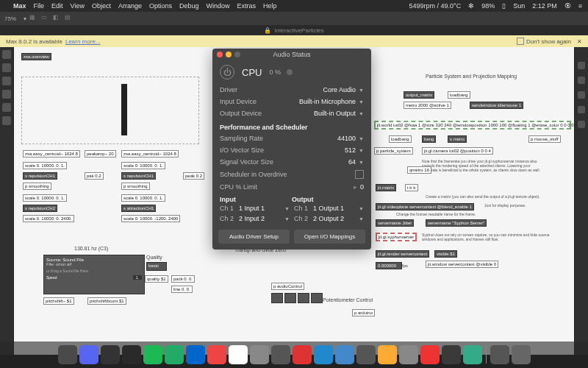 The height and width of the screenshot is (368, 588). Describe the element at coordinates (362, 187) in the screenshot. I see `cpu-limit-input: 0` at that location.